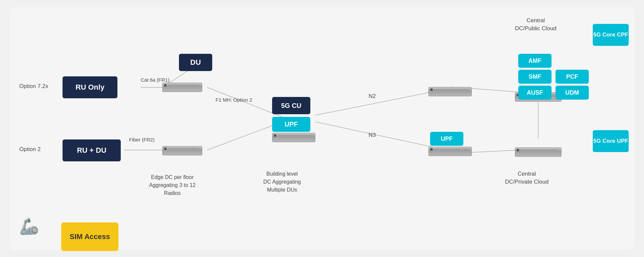 The height and width of the screenshot is (257, 644). What do you see at coordinates (90, 237) in the screenshot?
I see `sim-access-box: SIM Access` at bounding box center [90, 237].